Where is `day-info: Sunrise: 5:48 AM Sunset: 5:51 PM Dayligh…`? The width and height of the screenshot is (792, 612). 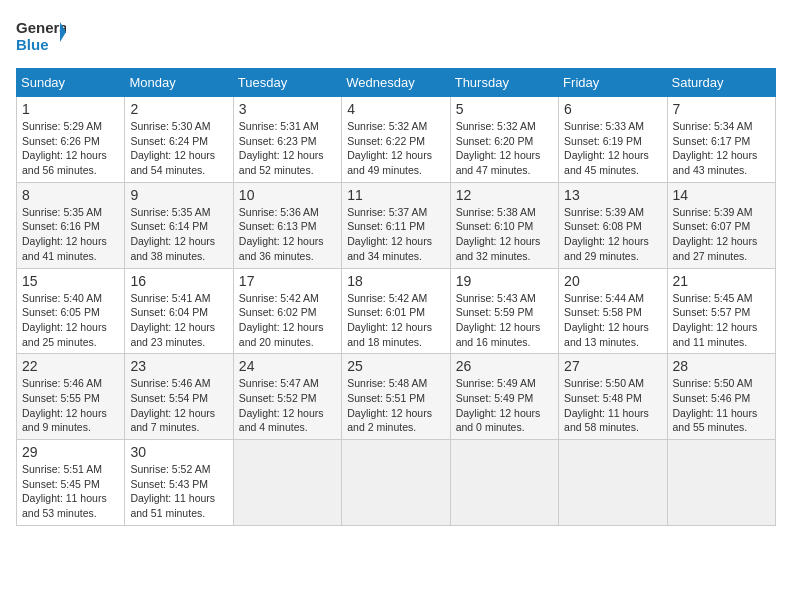 day-info: Sunrise: 5:48 AM Sunset: 5:51 PM Dayligh… is located at coordinates (396, 406).